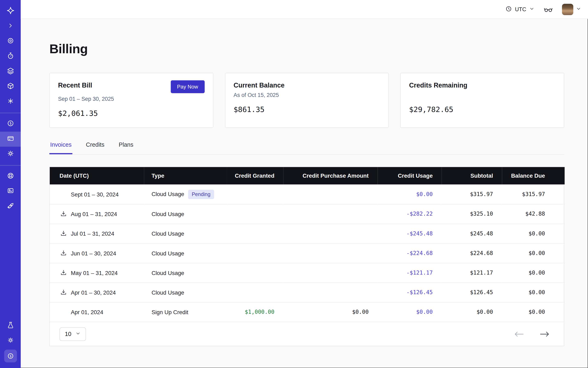 The width and height of the screenshot is (588, 368). I want to click on card-amount: $861.35, so click(307, 110).